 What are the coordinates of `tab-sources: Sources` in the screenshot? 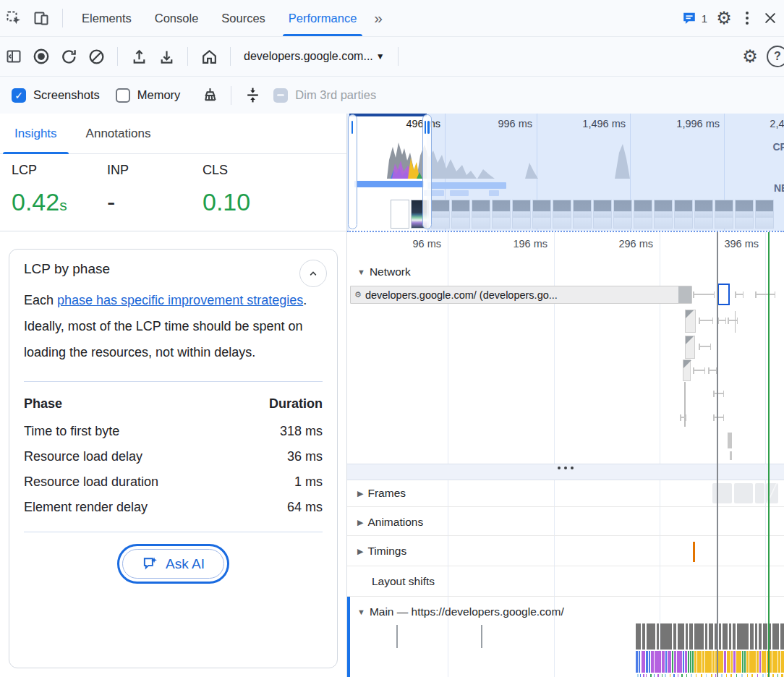 It's located at (243, 18).